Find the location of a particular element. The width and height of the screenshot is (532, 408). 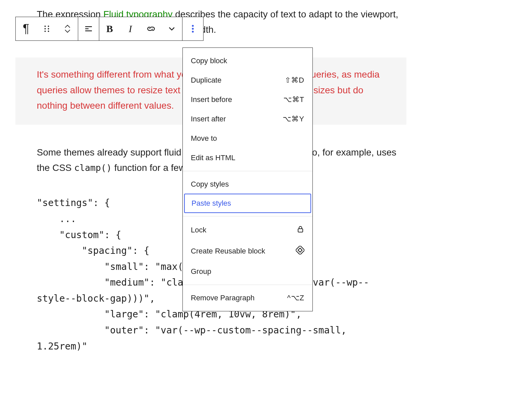

menu-label: Remove Paragraph is located at coordinates (223, 298).